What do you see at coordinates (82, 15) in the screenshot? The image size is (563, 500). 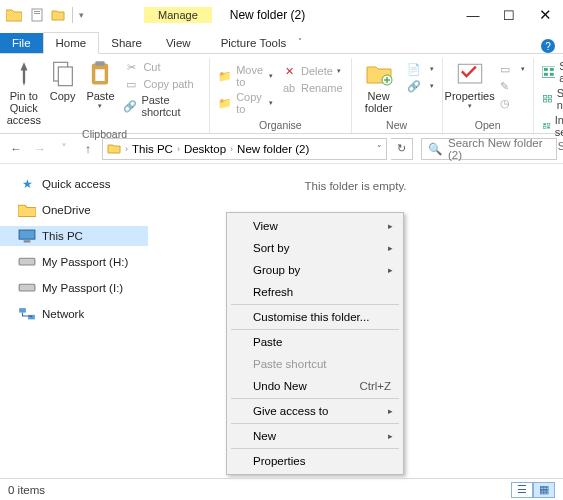 I see `qat-dropdown-icon: ▾` at bounding box center [82, 15].